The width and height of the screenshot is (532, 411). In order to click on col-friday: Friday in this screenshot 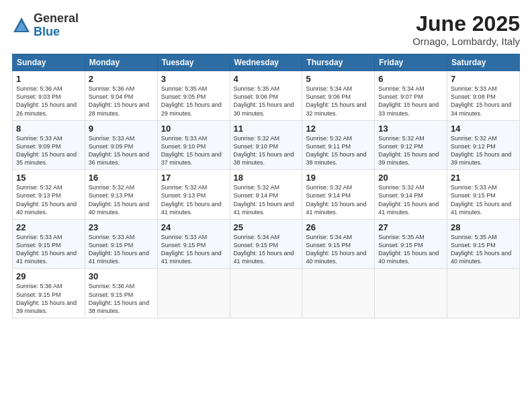, I will do `click(411, 63)`.